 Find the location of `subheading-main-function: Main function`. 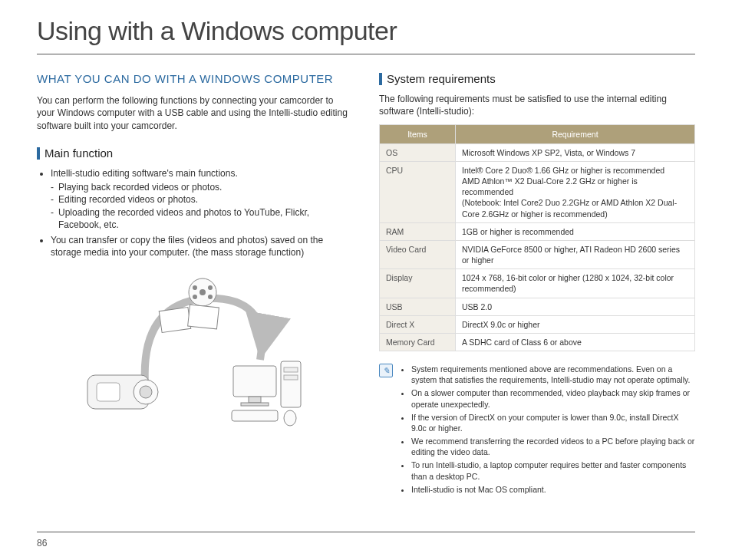

subheading-main-function: Main function is located at coordinates (195, 153).